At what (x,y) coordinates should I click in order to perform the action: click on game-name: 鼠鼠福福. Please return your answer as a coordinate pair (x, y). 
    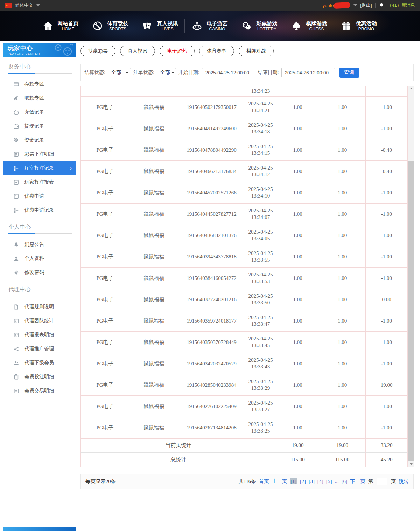
    Looking at the image, I should click on (154, 193).